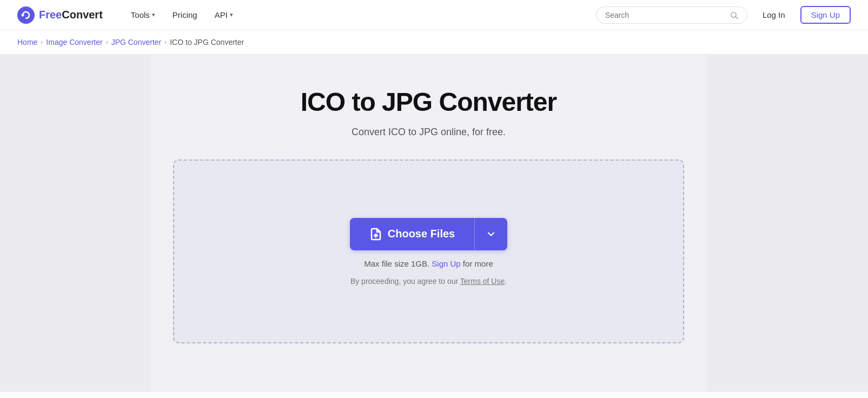 Image resolution: width=868 pixels, height=398 pixels. Describe the element at coordinates (446, 264) in the screenshot. I see `upload-info-signup-link: Sign Up` at that location.